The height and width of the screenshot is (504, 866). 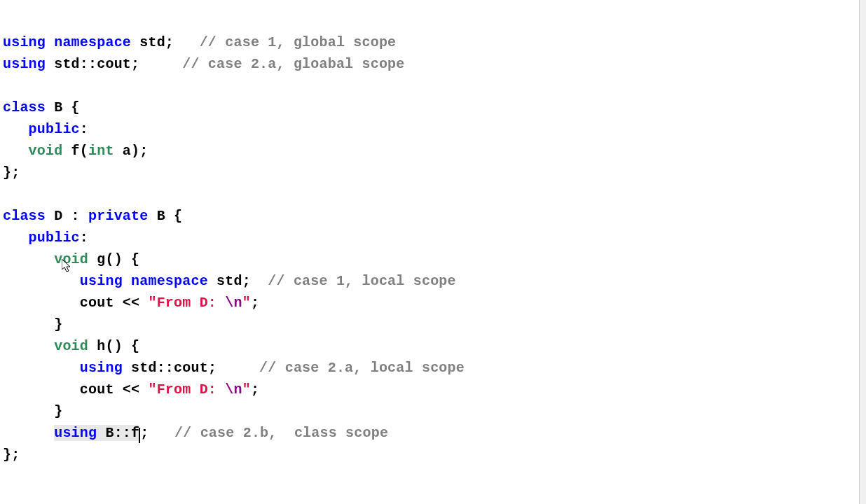 What do you see at coordinates (67, 216) in the screenshot?
I see `code-text: D :` at bounding box center [67, 216].